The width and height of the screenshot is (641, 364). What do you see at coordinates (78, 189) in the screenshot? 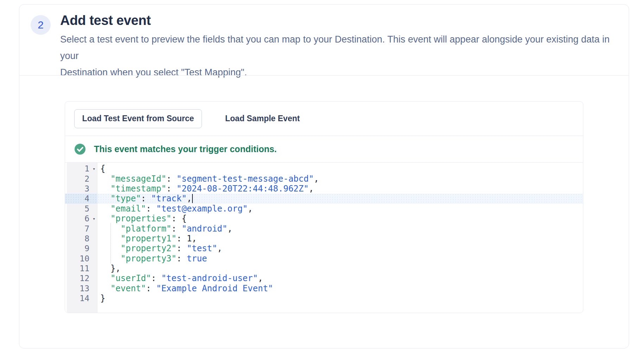
I see `line-number: 3` at bounding box center [78, 189].